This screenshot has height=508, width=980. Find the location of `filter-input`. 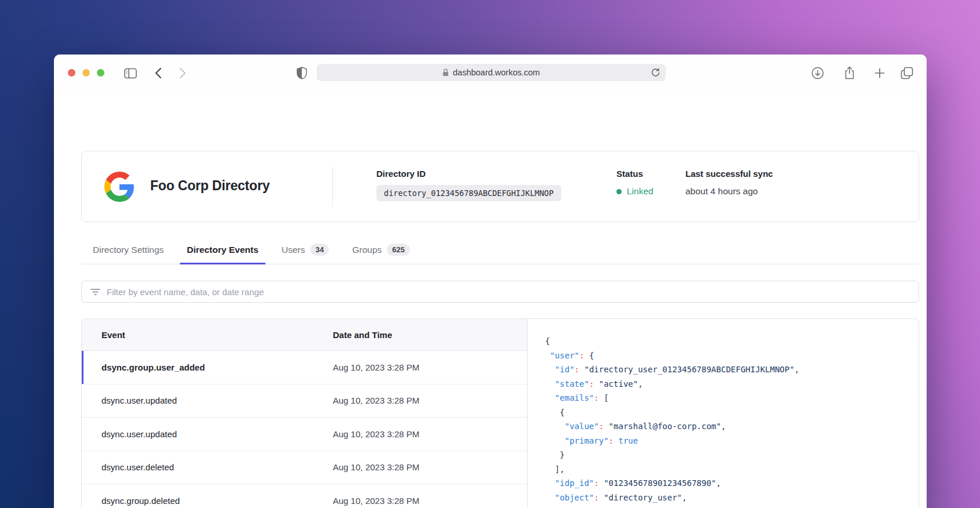

filter-input is located at coordinates (513, 292).